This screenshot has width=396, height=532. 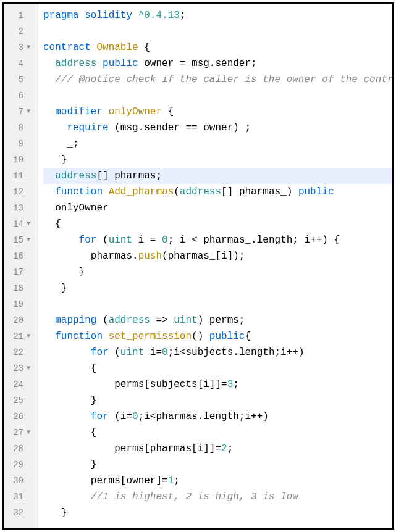 I want to click on token-p: [] pharmas_), so click(x=259, y=192).